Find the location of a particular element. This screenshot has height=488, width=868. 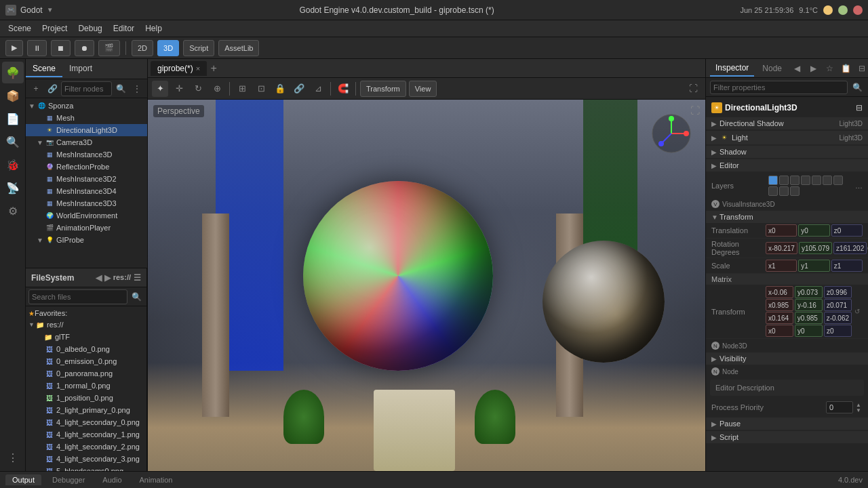

fs-item-gltf: 📁 glTF is located at coordinates (86, 337).